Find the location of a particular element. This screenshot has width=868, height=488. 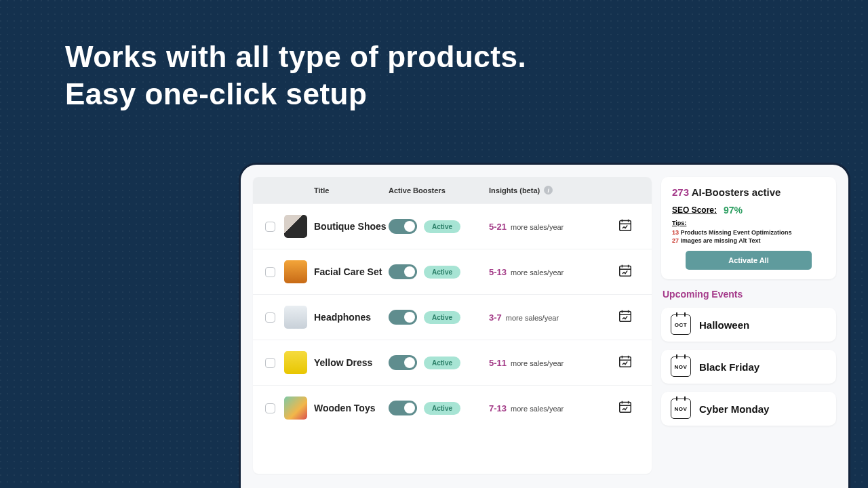

tip-num: 13 is located at coordinates (675, 232).